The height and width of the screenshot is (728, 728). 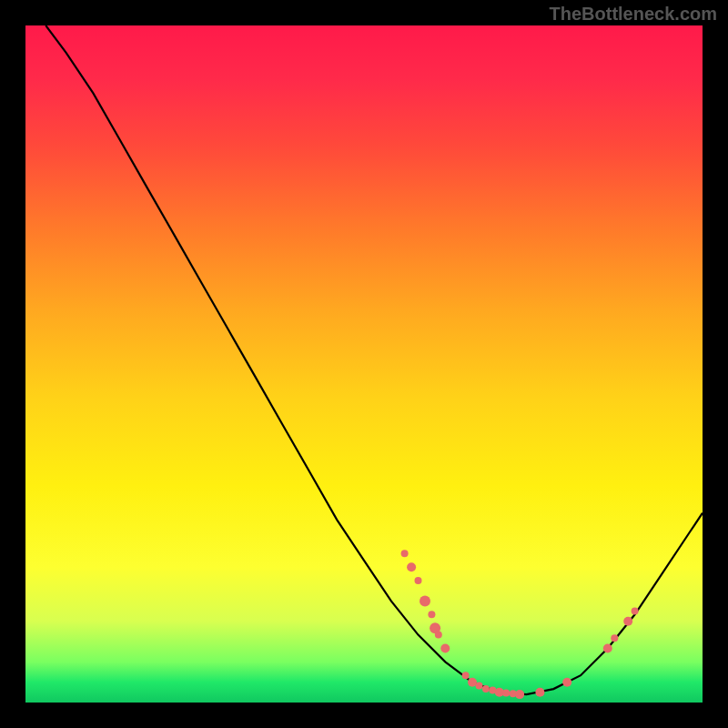 What do you see at coordinates (633, 15) in the screenshot?
I see `watermark-text: TheBottleneck.com` at bounding box center [633, 15].